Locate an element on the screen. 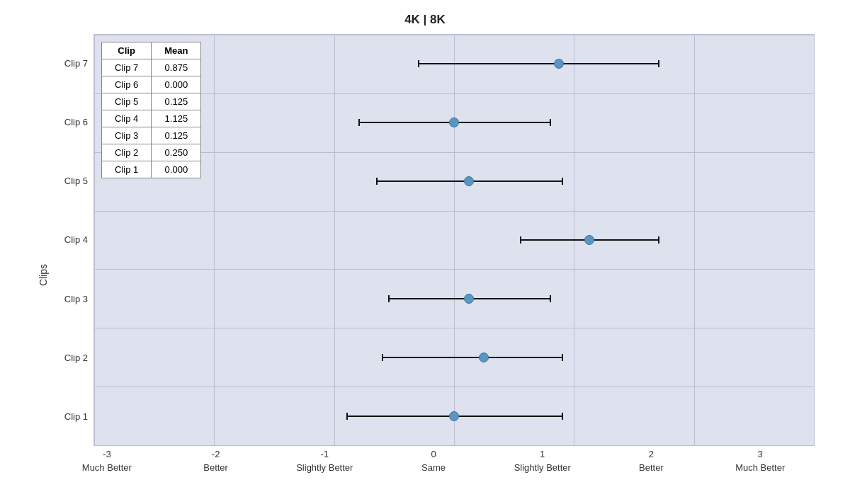  table-header-cell: Mean is located at coordinates (176, 51).